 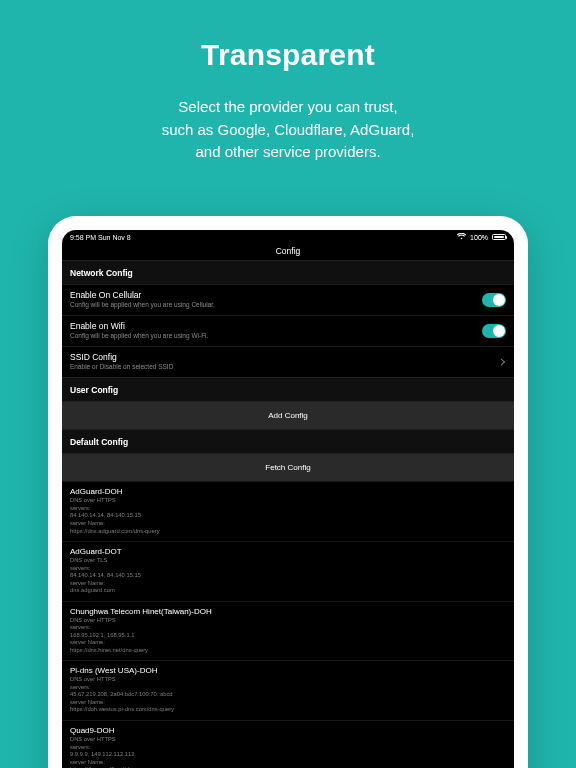 I want to click on row-title: SSID Config, so click(x=288, y=357).